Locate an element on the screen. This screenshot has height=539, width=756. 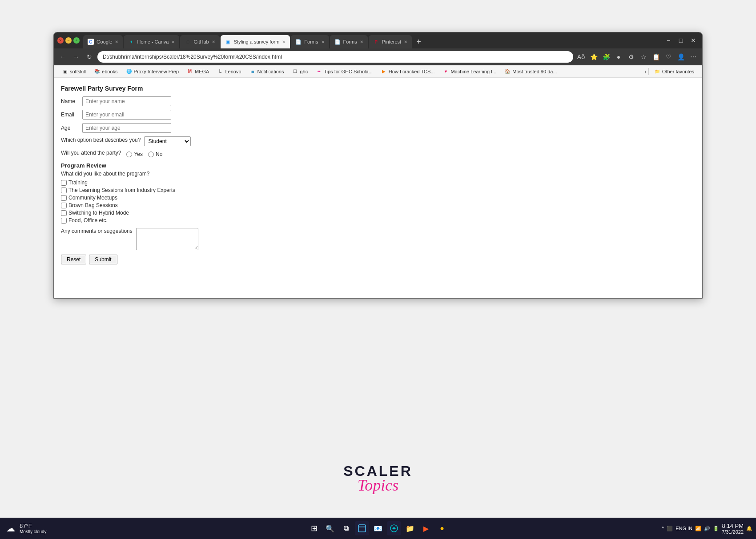
window-close-btn: ✕ is located at coordinates (693, 40).